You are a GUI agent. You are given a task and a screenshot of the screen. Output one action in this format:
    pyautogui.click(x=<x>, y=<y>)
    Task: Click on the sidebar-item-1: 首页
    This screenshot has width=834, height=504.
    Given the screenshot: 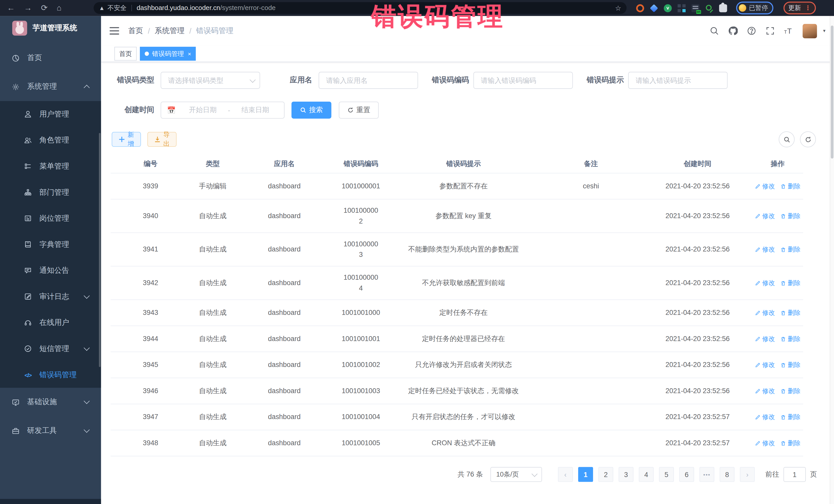 What is the action you would take?
    pyautogui.click(x=51, y=58)
    